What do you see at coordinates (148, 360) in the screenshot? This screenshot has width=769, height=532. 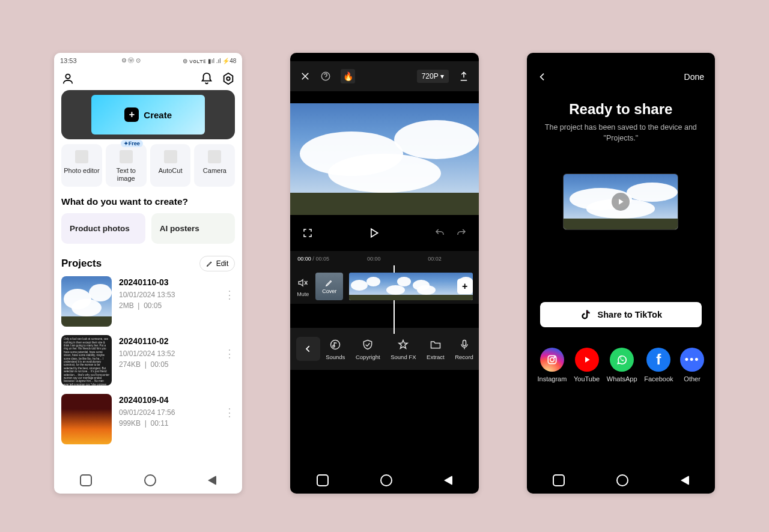 I see `project-row: Only a fool can look at someone, see not…` at bounding box center [148, 360].